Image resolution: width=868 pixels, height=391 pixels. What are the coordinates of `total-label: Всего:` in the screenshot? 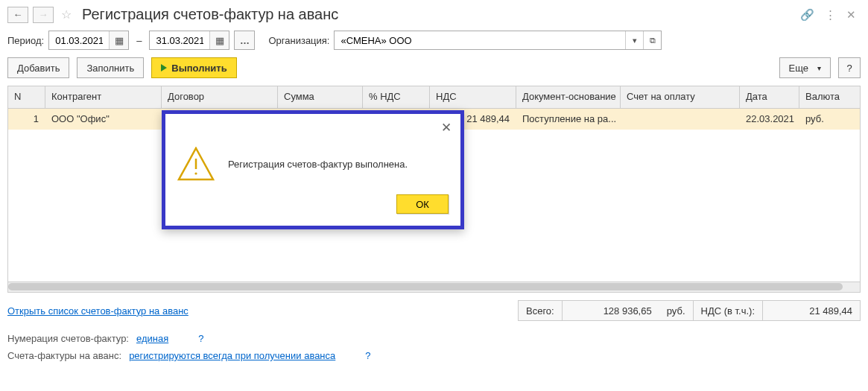 It's located at (541, 311).